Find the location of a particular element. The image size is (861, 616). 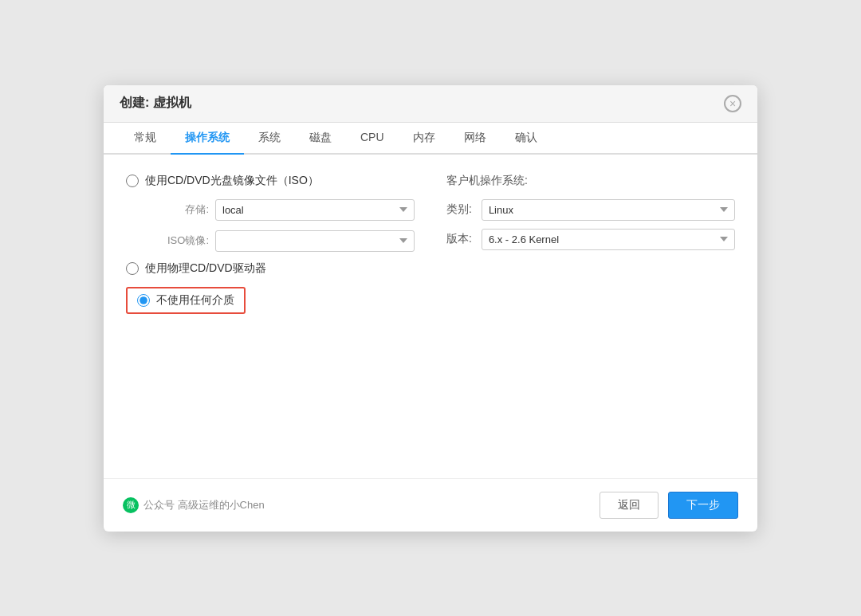

tab-cpu: CPU is located at coordinates (372, 139).